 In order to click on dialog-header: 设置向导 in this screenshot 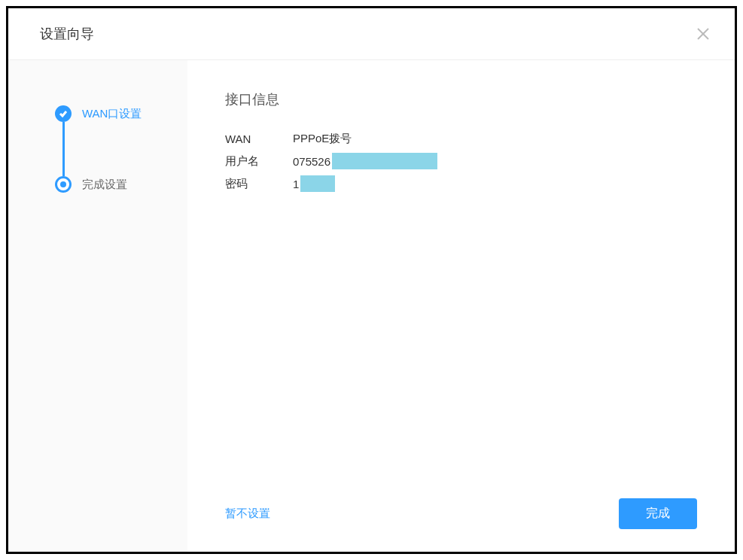, I will do `click(372, 35)`.